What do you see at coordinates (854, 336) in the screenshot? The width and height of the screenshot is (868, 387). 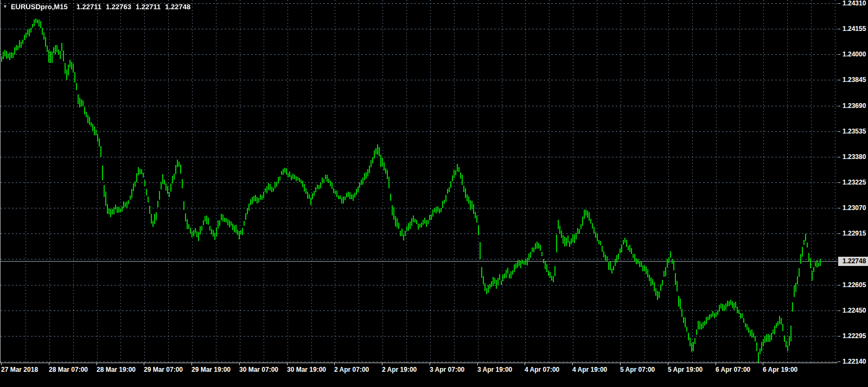 I see `price-axis-label: 1.22295` at bounding box center [854, 336].